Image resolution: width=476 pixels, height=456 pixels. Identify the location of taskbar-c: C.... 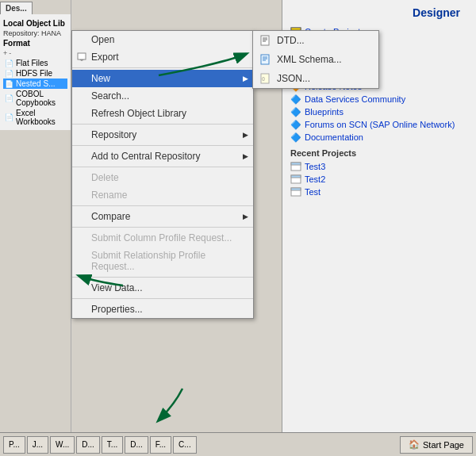
(185, 445).